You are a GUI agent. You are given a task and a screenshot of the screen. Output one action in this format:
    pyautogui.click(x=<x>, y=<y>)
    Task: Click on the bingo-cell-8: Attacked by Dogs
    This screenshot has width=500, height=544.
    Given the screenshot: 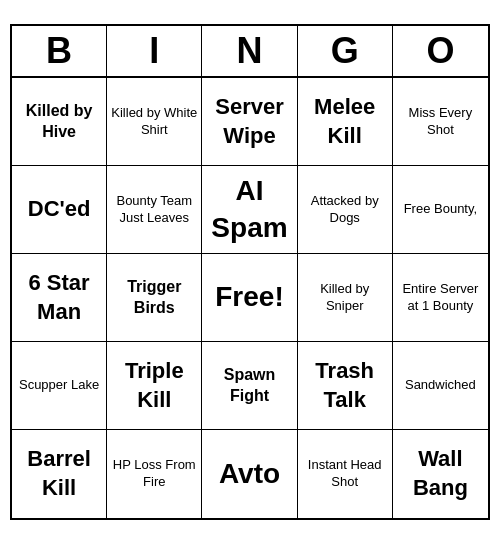 What is the action you would take?
    pyautogui.click(x=346, y=210)
    